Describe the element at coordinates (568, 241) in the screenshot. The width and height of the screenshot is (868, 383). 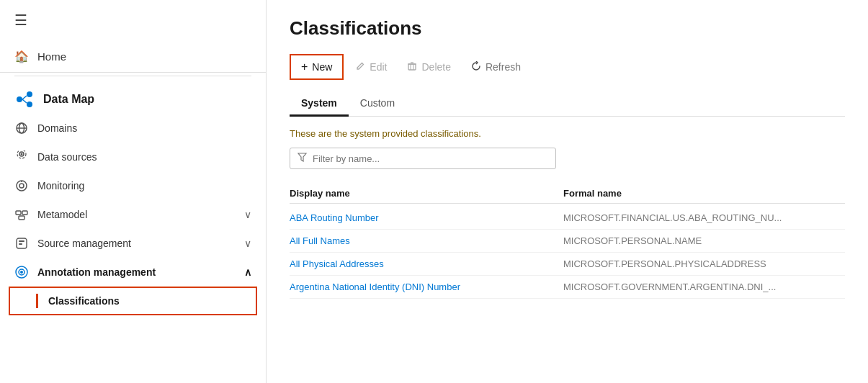
I see `table-row: All Full Names MICROSOFT.PERSONAL.NAME` at that location.